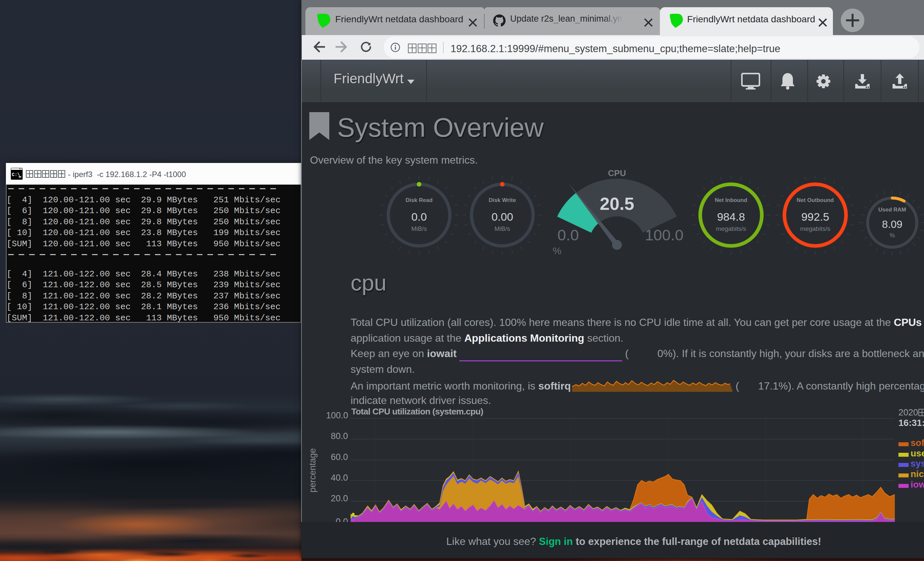 Image resolution: width=924 pixels, height=561 pixels. What do you see at coordinates (815, 217) in the screenshot?
I see `svg-text: 992.5` at bounding box center [815, 217].